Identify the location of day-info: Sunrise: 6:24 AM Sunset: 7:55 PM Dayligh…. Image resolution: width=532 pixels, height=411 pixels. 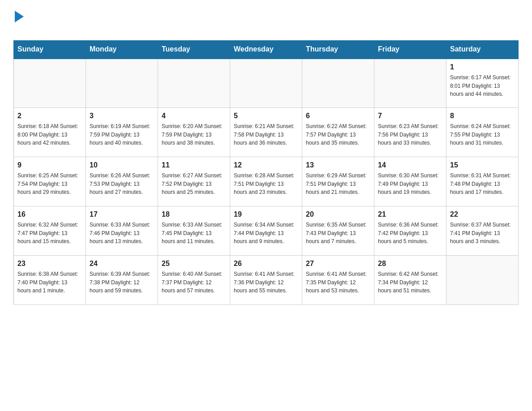
(482, 135).